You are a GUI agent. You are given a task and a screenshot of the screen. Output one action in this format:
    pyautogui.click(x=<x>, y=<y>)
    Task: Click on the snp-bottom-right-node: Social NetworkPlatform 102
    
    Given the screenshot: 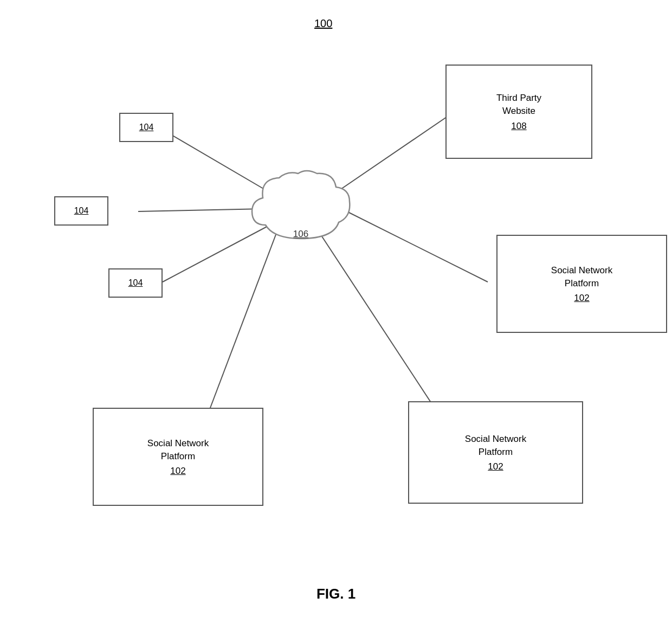 What is the action you would take?
    pyautogui.click(x=495, y=452)
    